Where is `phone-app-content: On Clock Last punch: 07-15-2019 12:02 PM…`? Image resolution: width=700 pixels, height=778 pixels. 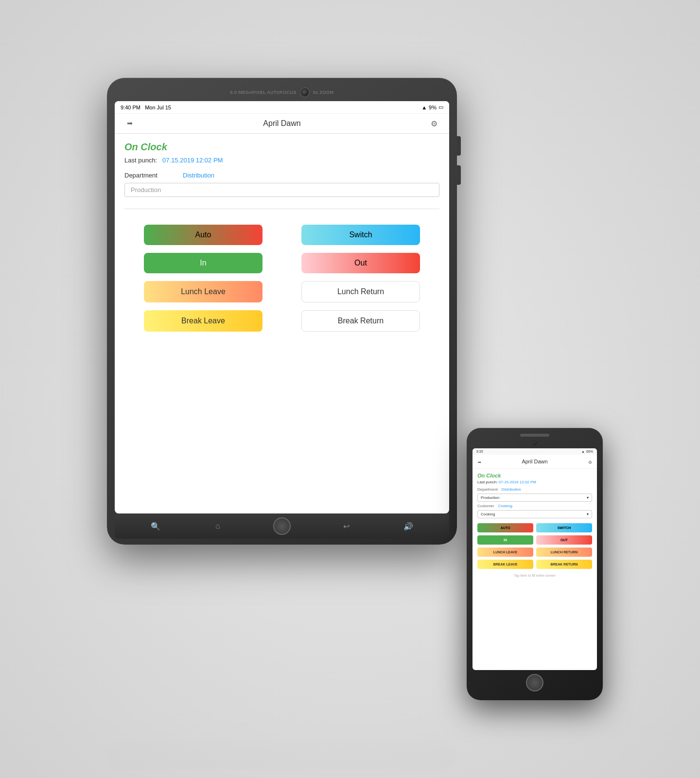 phone-app-content: On Clock Last punch: 07-15-2019 12:02 PM… is located at coordinates (535, 525).